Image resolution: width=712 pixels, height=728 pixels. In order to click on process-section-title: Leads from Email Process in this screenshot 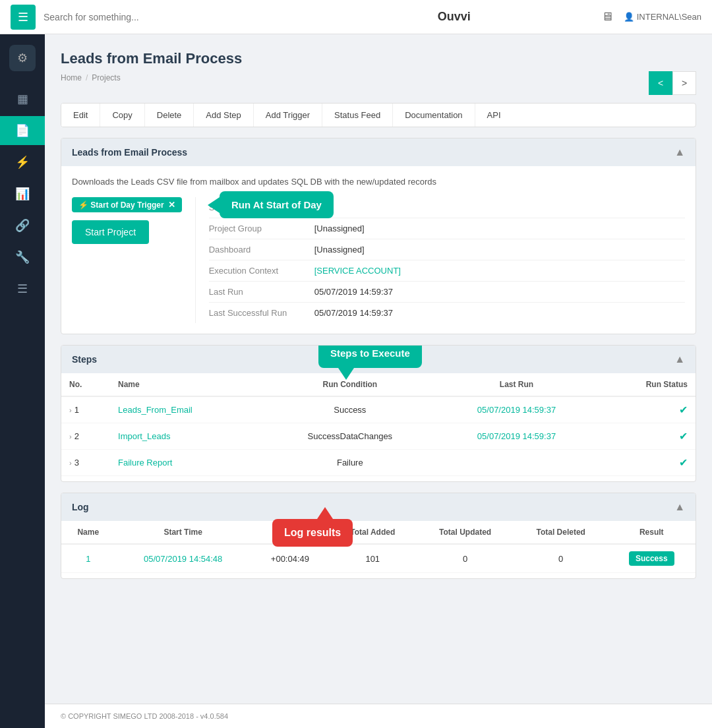, I will do `click(129, 152)`.